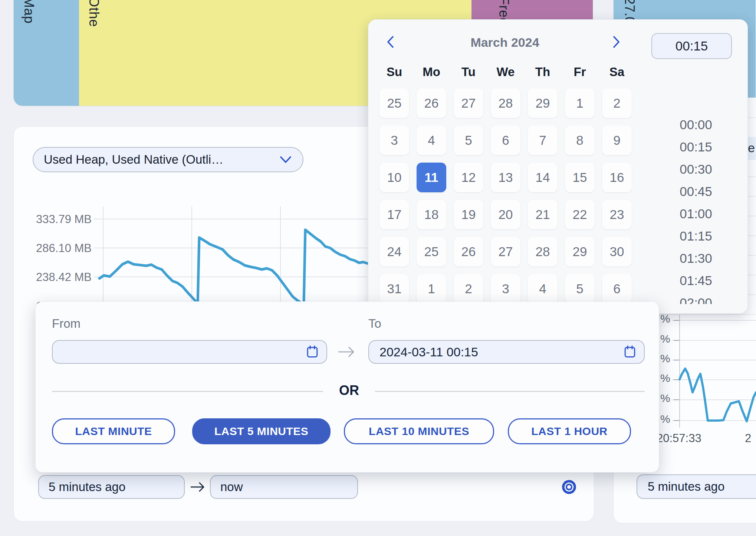  What do you see at coordinates (617, 140) in the screenshot?
I see `day-cell: 9` at bounding box center [617, 140].